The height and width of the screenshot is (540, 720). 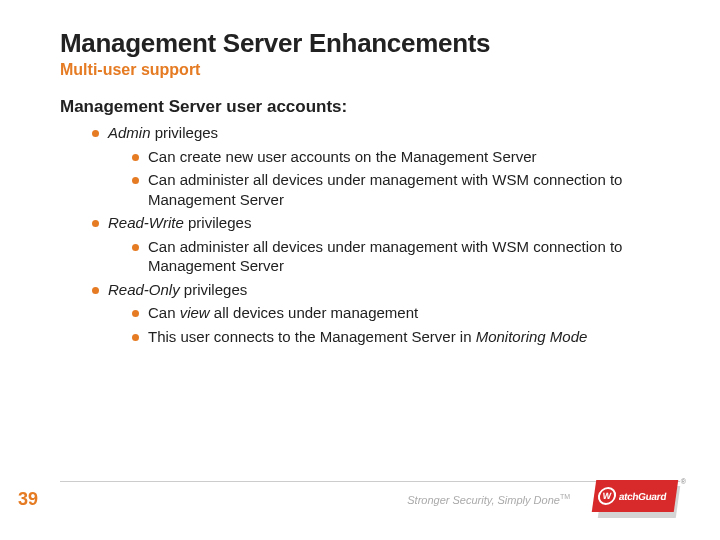 I want to click on tagline-text: Stronger Security, Simply Done, so click(x=484, y=500).